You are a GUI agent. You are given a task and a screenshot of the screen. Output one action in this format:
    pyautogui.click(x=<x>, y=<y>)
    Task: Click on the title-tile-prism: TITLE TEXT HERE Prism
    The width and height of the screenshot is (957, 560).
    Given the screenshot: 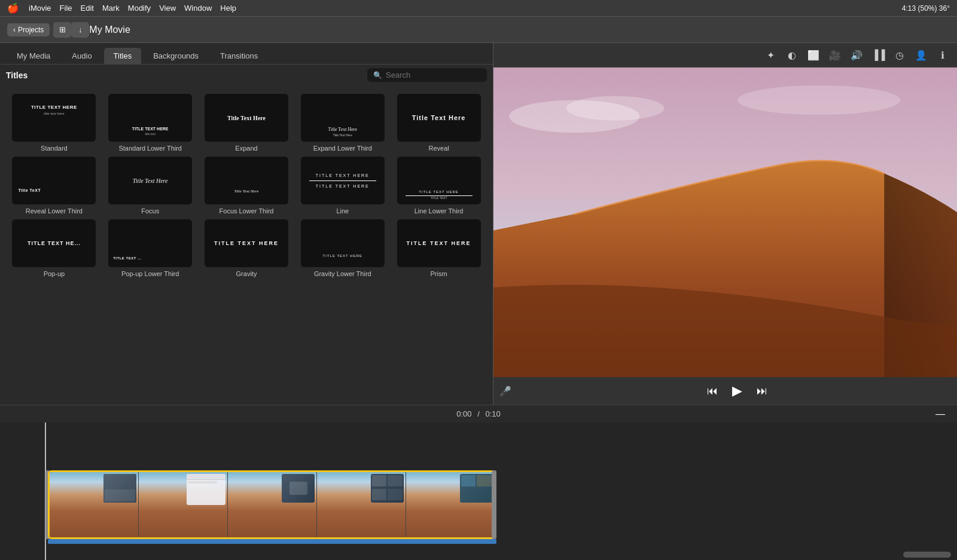 What is the action you would take?
    pyautogui.click(x=439, y=249)
    